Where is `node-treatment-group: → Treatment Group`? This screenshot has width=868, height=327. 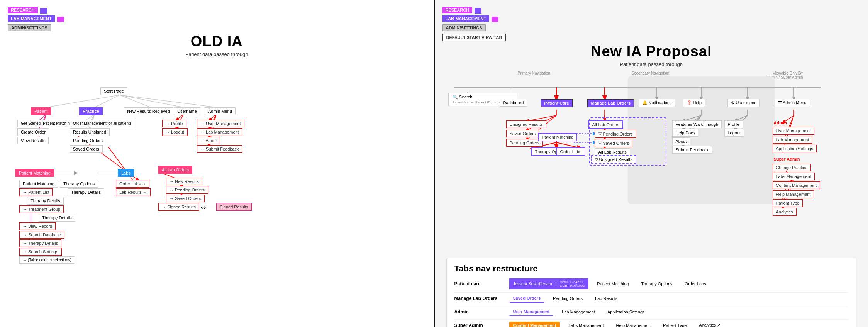 node-treatment-group: → Treatment Group is located at coordinates (42, 209).